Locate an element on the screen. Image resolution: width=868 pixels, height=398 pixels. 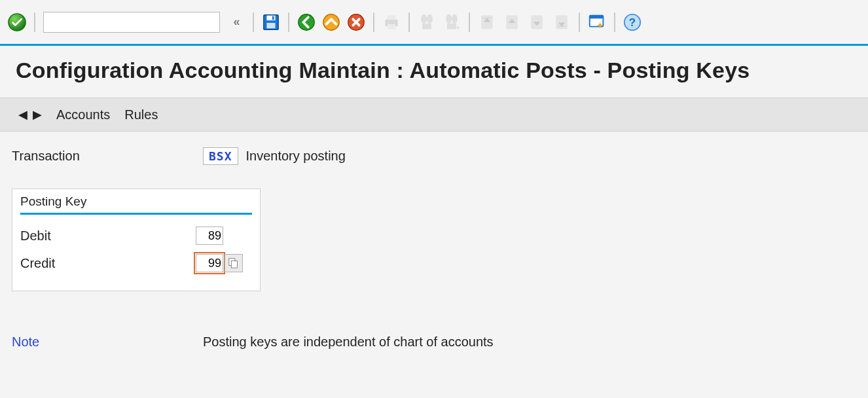
collapse-command-button: « is located at coordinates (236, 22).